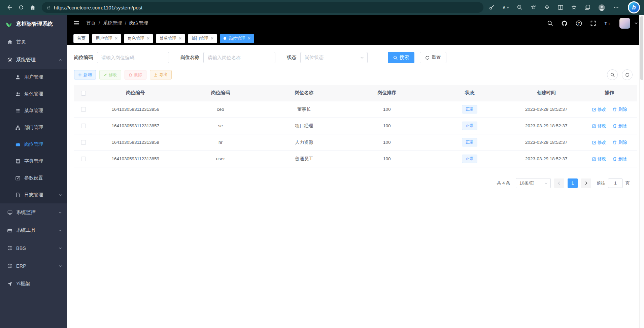  I want to click on sidebar-item-role-management: 角色管理, so click(34, 94).